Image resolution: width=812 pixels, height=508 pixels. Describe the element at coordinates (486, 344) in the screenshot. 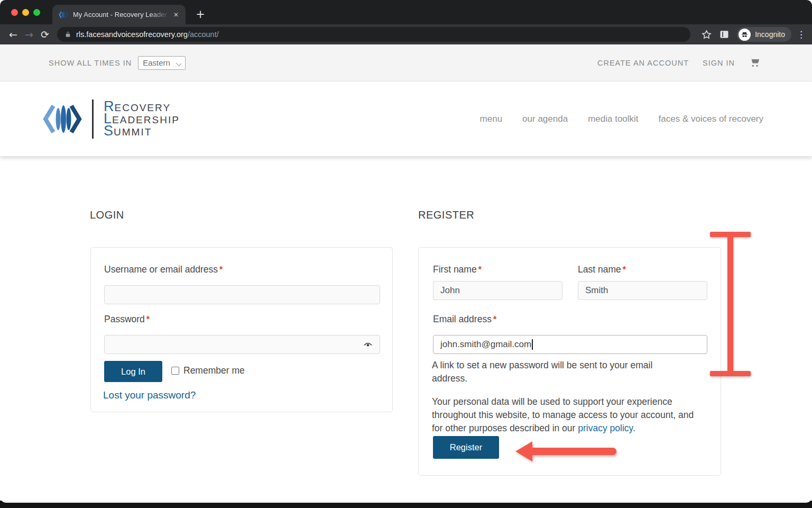

I see `email-value: john.smith@gmail.com` at that location.